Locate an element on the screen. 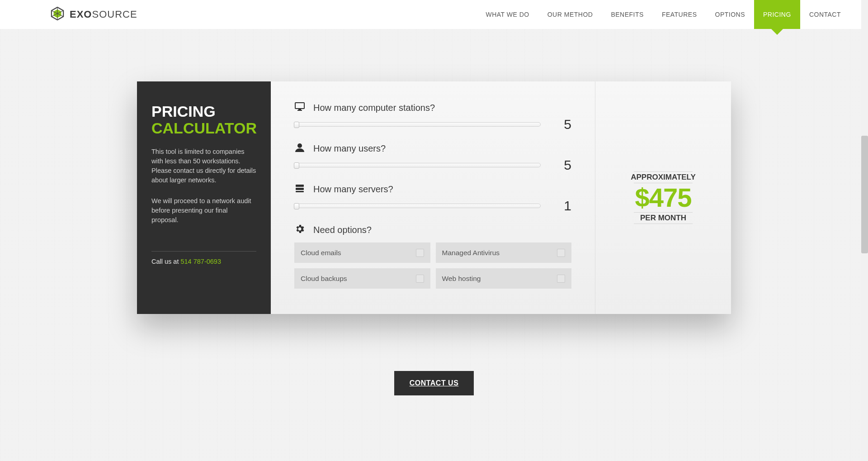 This screenshot has width=868, height=461. sidebar-para-1: This tool is limited to companies with l… is located at coordinates (204, 166).